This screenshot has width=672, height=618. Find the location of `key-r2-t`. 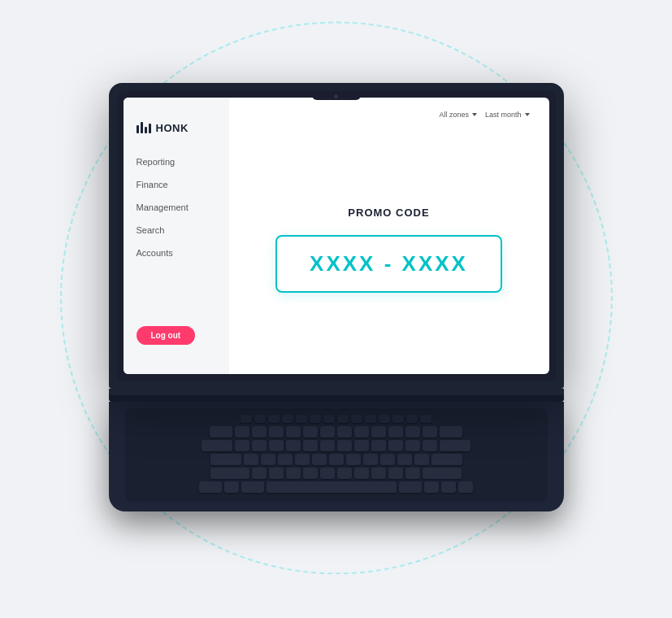

key-r2-t is located at coordinates (310, 446).